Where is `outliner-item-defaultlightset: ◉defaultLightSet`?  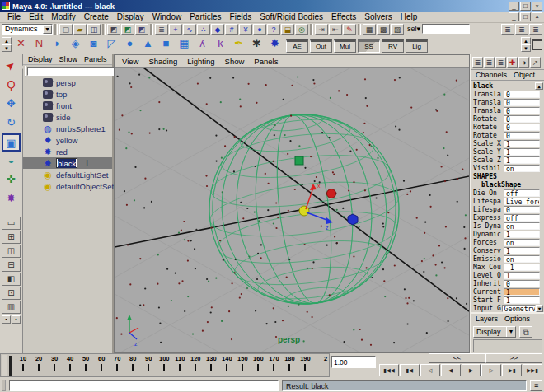 outliner-item-defaultlightset: ◉defaultLightSet is located at coordinates (68, 175).